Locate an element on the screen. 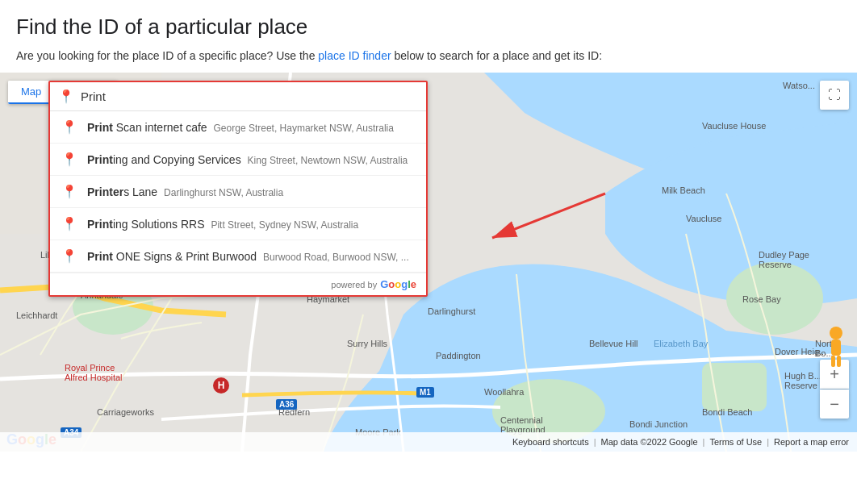 Image resolution: width=857 pixels, height=504 pixels. place-label-watsons: Watso... is located at coordinates (799, 85).